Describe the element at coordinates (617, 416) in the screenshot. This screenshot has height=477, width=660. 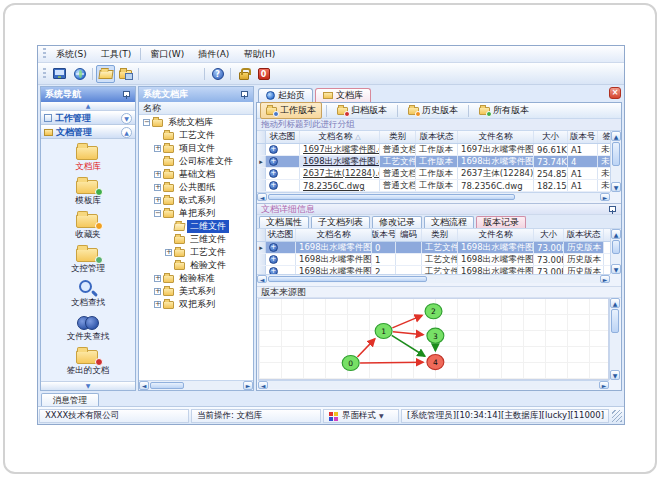
I see `resize-grip` at that location.